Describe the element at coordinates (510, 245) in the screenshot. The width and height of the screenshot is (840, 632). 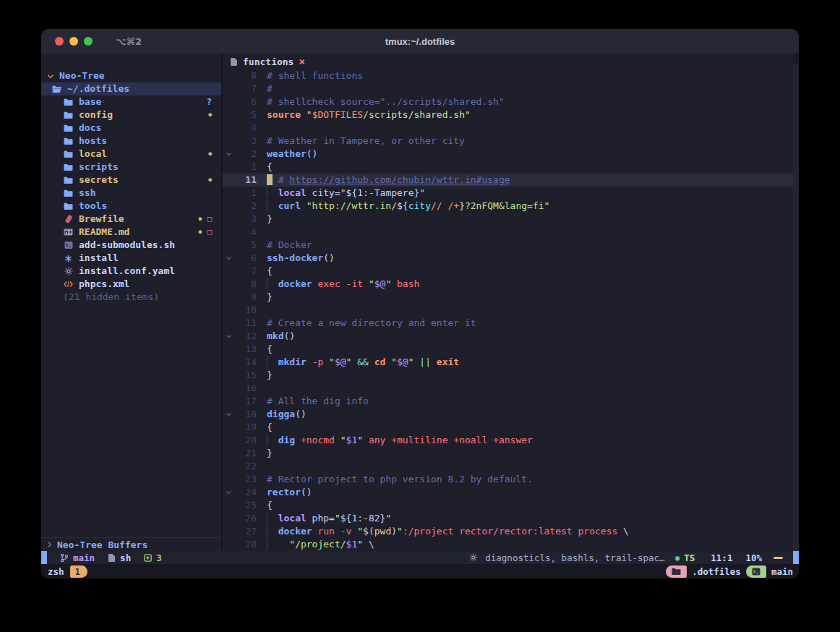
I see `code-line: 5# Docker` at that location.